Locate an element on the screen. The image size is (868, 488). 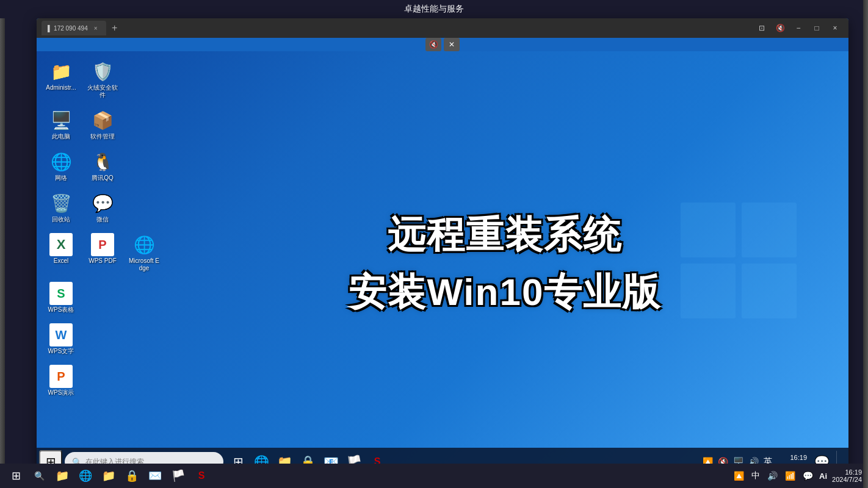
wps-show-label: WPS演示 is located at coordinates (61, 393).